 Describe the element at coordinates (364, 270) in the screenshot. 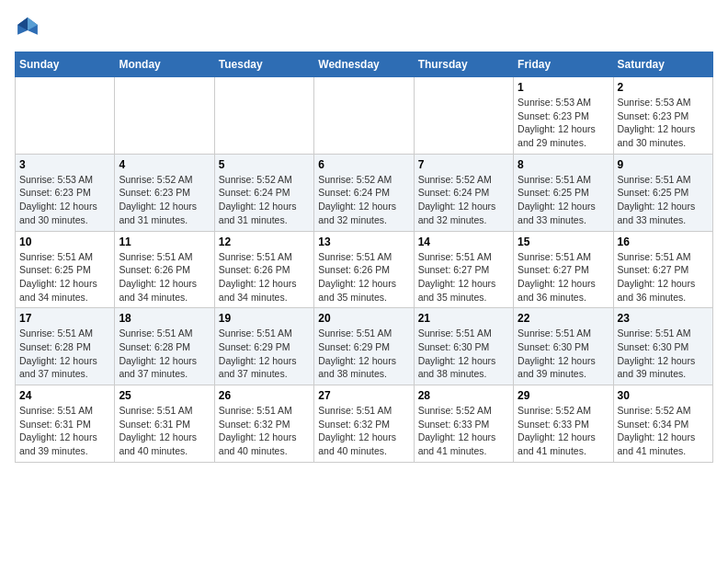

I see `calendar-week-3: 10Sunrise: 5:51 AMSunset: 6:25 PMDayligh…` at that location.